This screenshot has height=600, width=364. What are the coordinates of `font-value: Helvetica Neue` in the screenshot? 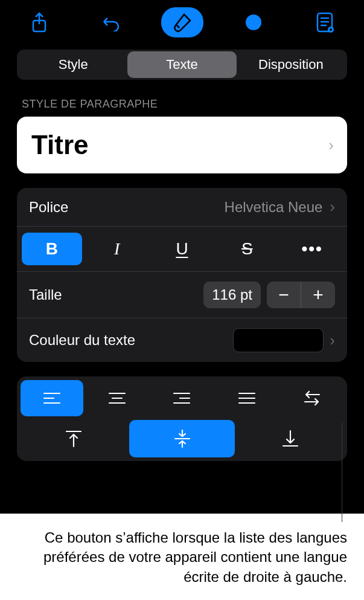 It's located at (274, 207).